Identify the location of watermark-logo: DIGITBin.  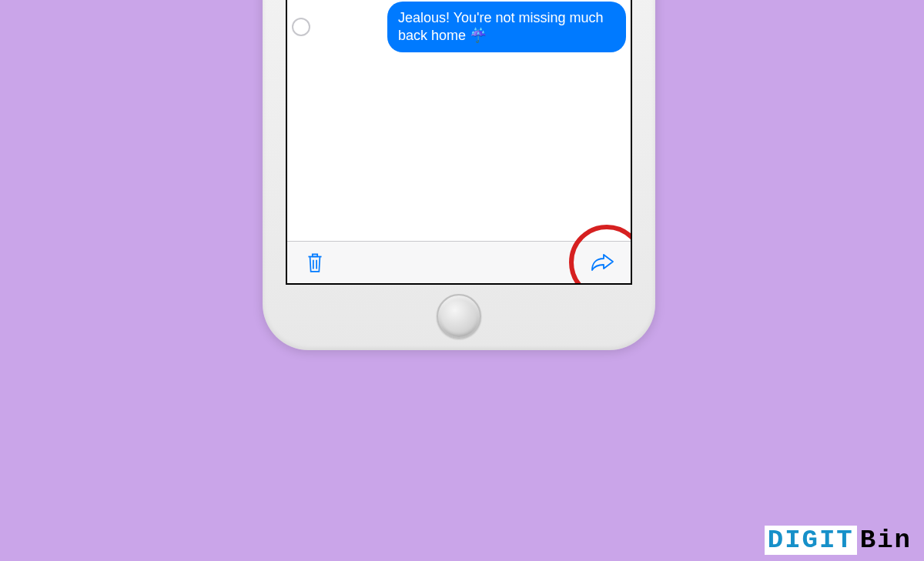
(839, 540).